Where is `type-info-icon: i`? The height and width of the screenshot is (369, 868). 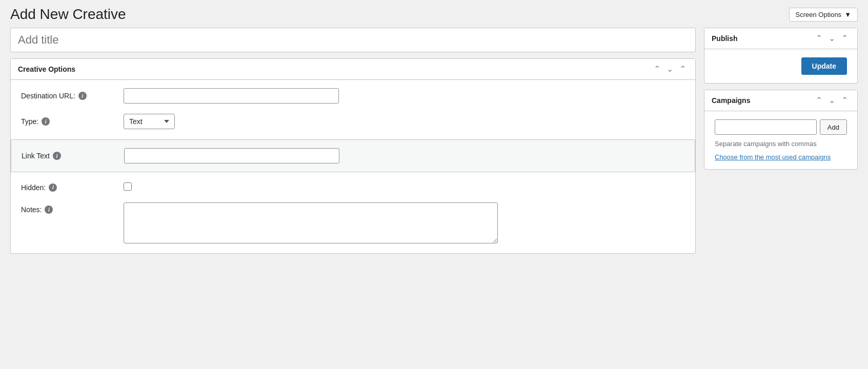
type-info-icon: i is located at coordinates (46, 121).